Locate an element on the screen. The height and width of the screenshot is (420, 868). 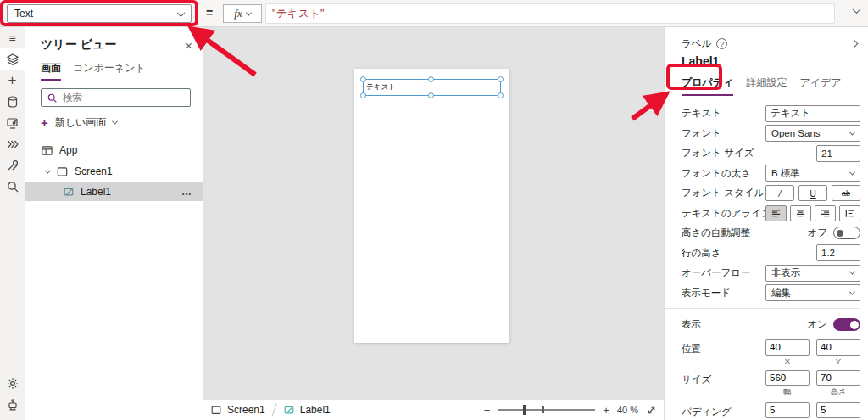
collapse-panel-chevron is located at coordinates (854, 44).